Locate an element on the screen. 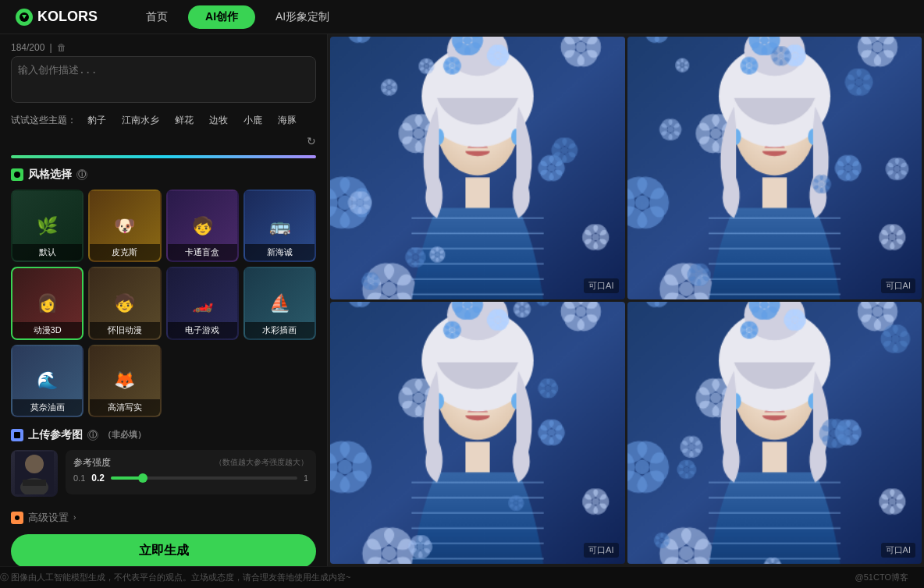  style-item-label-retro: 怀旧动漫 is located at coordinates (125, 331).